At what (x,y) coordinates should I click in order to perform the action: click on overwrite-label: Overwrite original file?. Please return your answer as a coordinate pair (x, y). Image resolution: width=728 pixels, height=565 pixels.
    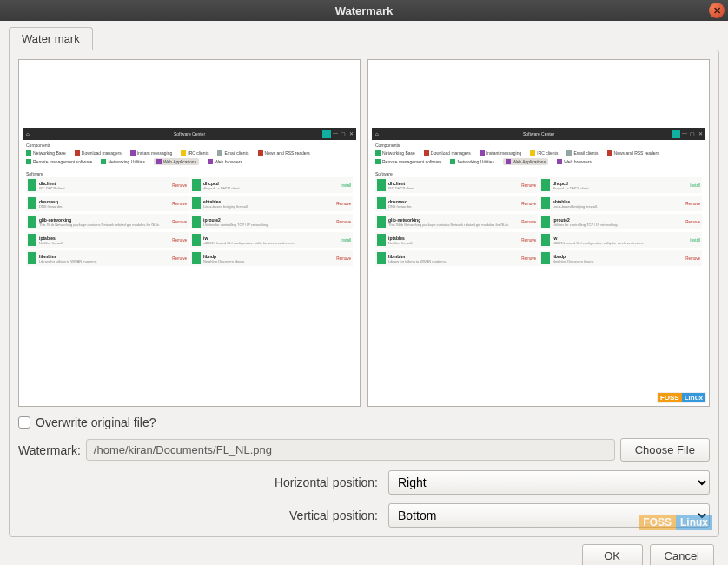
    Looking at the image, I should click on (96, 422).